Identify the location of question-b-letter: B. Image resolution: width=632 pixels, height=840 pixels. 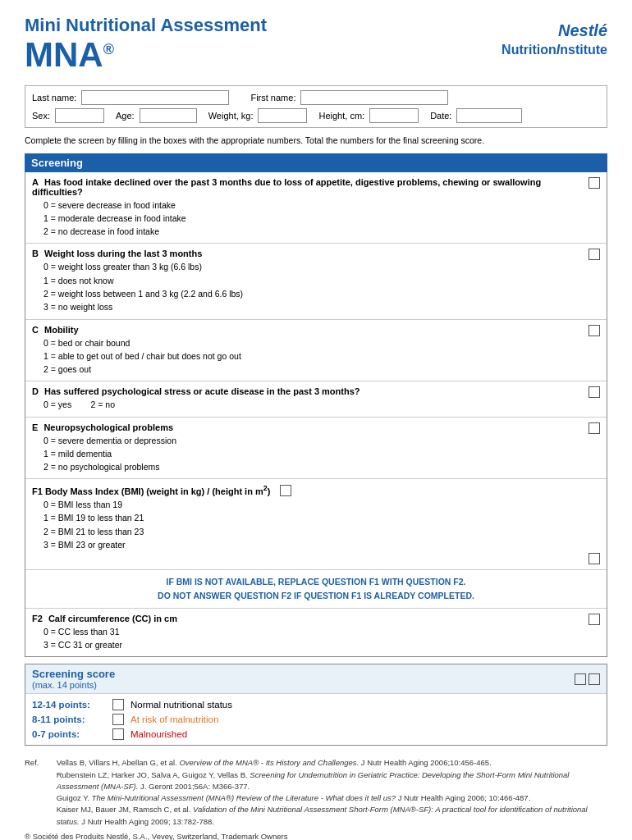
(35, 253).